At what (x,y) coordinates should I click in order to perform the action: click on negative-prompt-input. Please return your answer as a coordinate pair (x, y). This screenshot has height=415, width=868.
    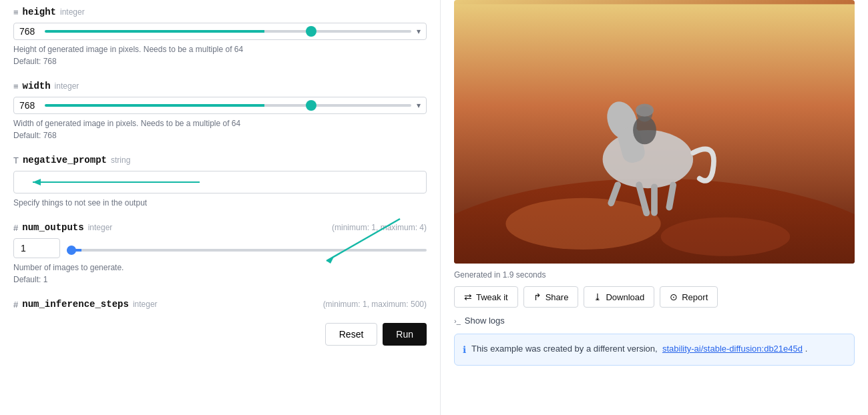
    Looking at the image, I should click on (220, 182).